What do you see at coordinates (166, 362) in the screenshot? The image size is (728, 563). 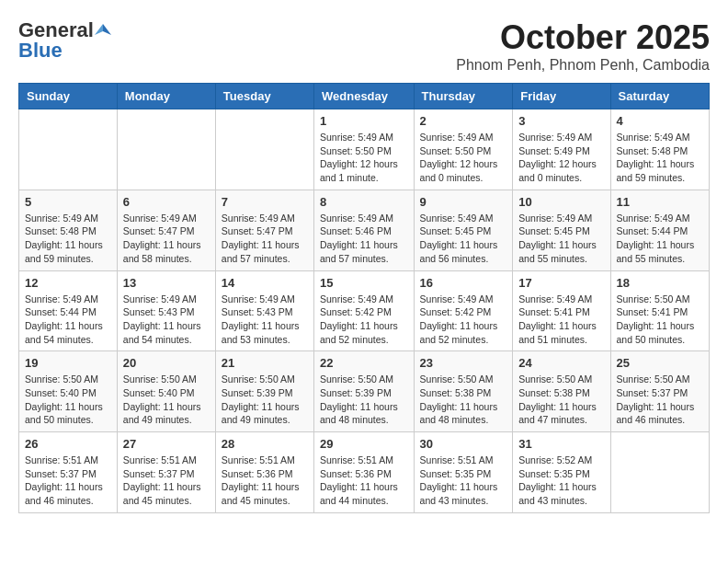 I see `day-number: 20` at bounding box center [166, 362].